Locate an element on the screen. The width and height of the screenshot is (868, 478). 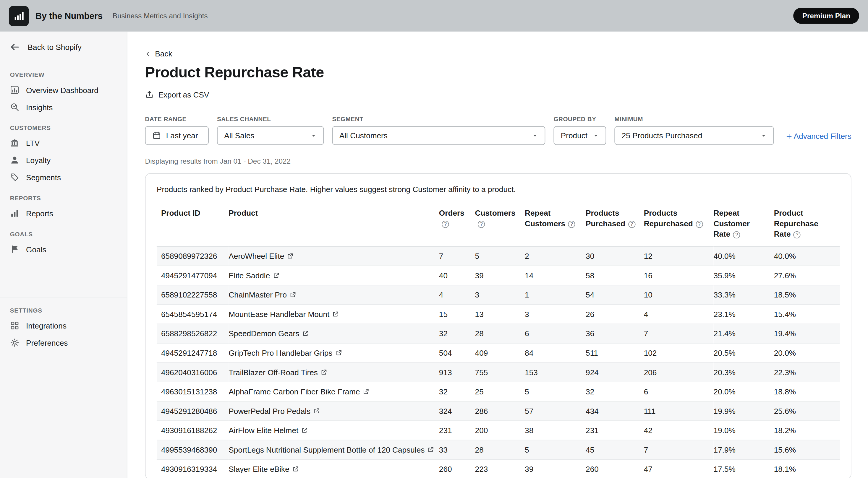
filter-value: Product is located at coordinates (574, 136).